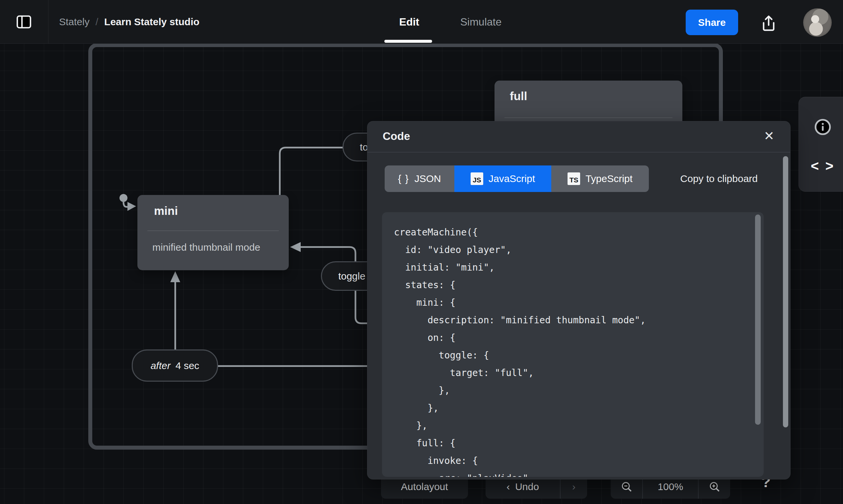 The height and width of the screenshot is (504, 843). What do you see at coordinates (508, 487) in the screenshot?
I see `undo-chevron-icon: ‹` at bounding box center [508, 487].